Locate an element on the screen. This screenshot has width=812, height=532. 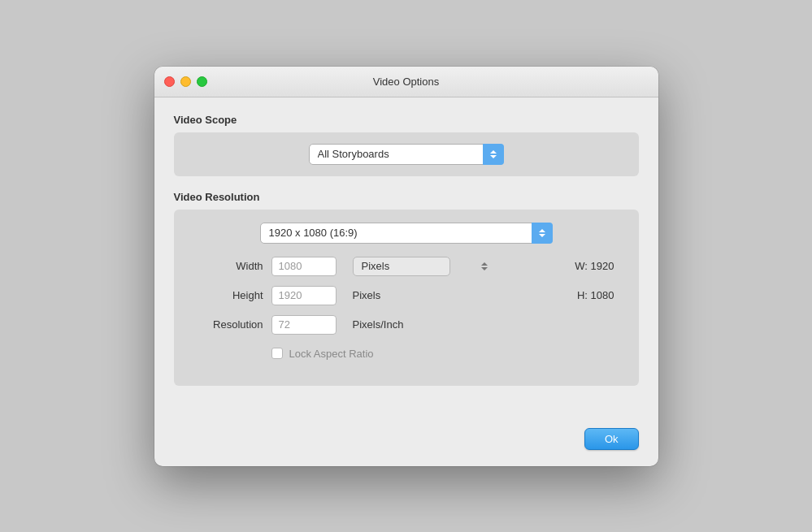
height-unit-text: Pixels is located at coordinates (422, 296).